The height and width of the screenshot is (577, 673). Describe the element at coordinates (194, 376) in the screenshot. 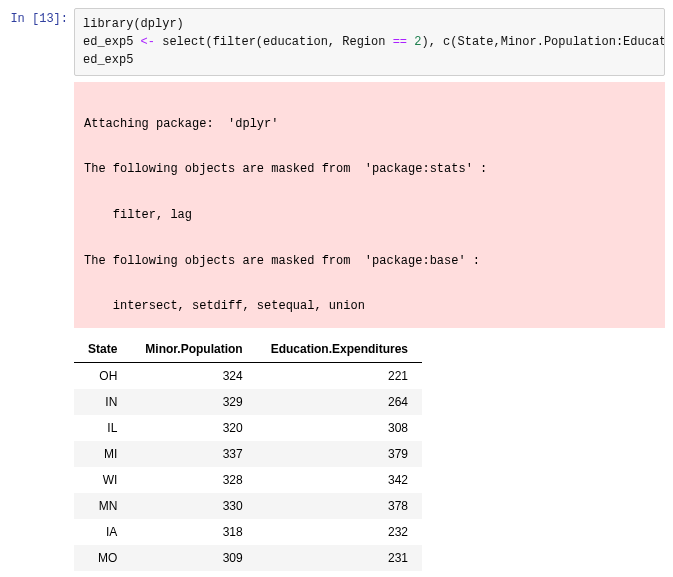

I see `table-cell: 324` at that location.